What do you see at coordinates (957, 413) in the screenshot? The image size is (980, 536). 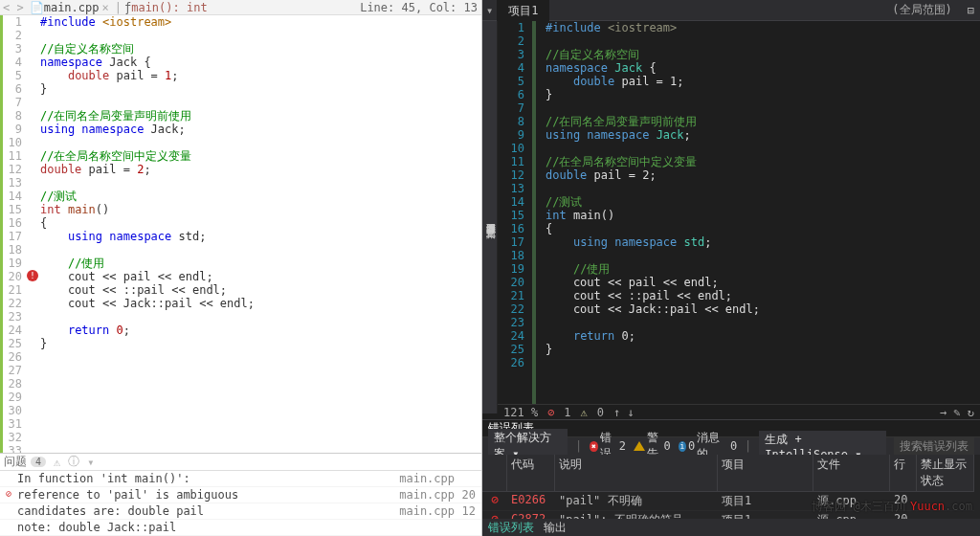 I see `misc-icons: → ✎ ↻` at bounding box center [957, 413].